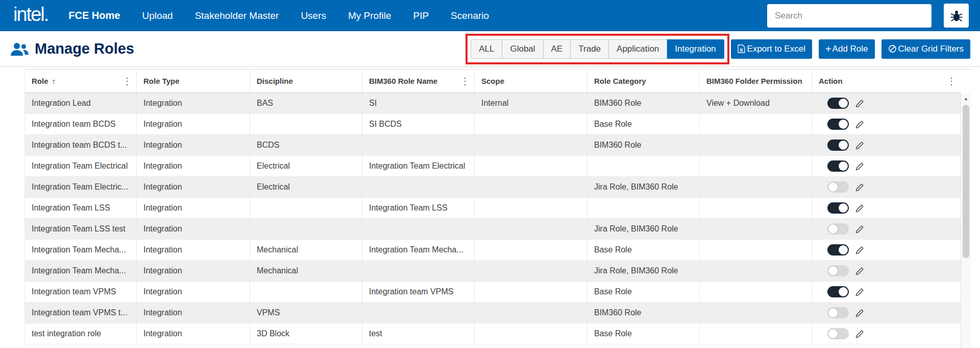  What do you see at coordinates (966, 99) in the screenshot?
I see `scrollbar-up-arrow: ▲` at bounding box center [966, 99].